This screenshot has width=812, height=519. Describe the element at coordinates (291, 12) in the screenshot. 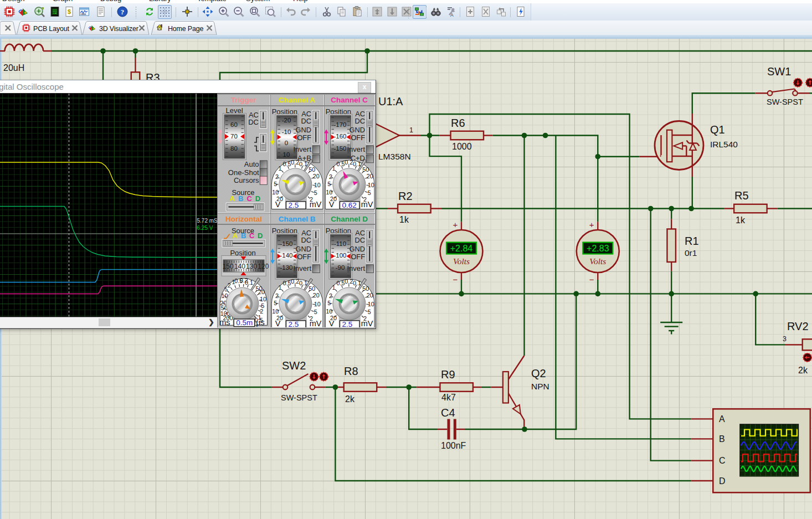

I see `undo-icon` at that location.